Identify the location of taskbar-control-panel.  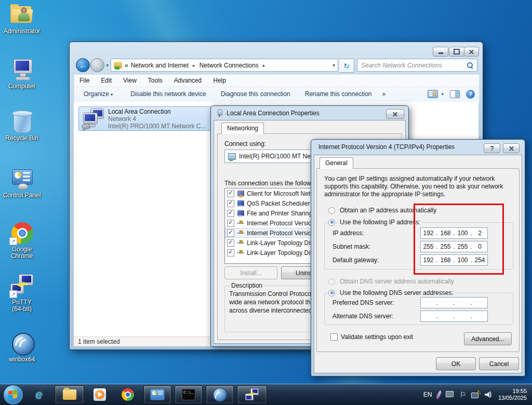
(157, 395).